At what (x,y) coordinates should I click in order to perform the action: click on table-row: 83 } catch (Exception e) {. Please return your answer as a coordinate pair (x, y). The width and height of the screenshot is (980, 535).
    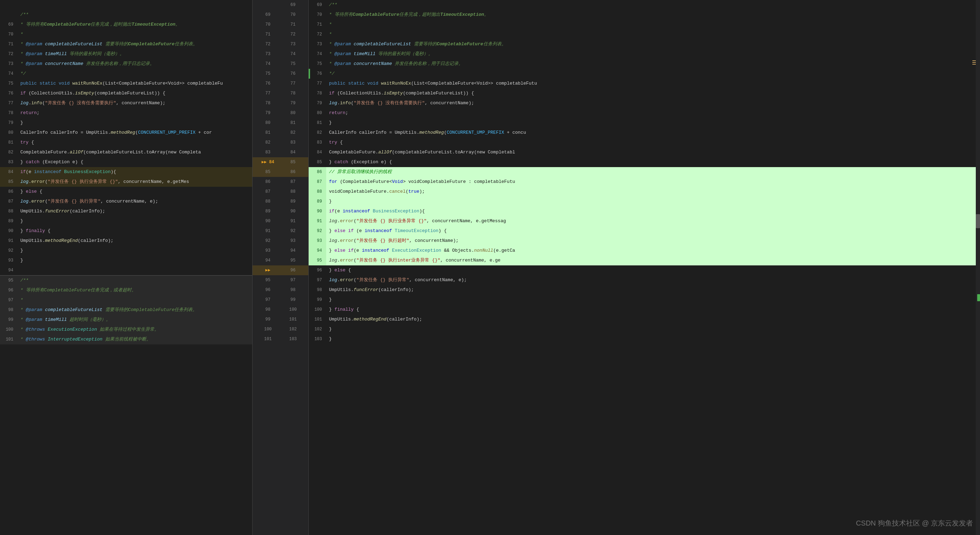
    Looking at the image, I should click on (126, 162).